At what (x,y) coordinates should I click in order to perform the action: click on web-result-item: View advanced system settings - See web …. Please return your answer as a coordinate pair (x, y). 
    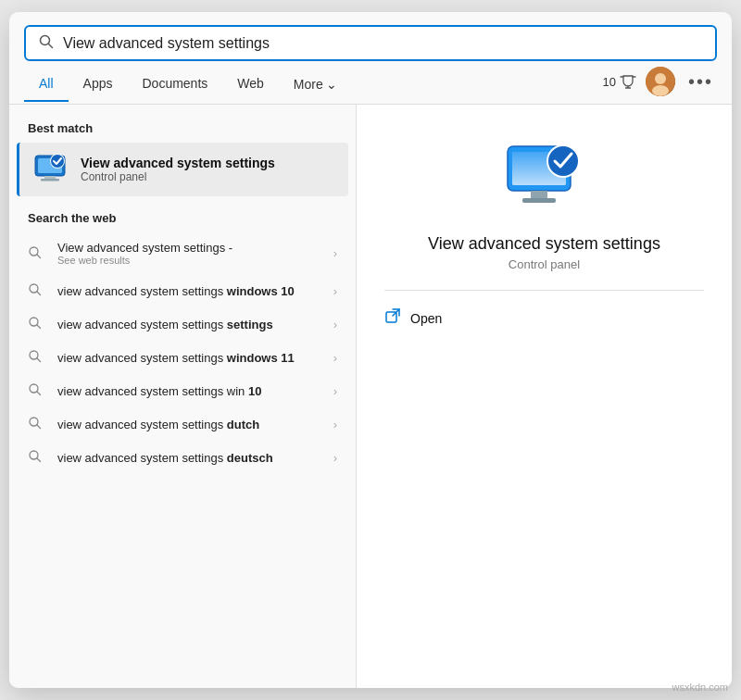
    Looking at the image, I should click on (182, 254).